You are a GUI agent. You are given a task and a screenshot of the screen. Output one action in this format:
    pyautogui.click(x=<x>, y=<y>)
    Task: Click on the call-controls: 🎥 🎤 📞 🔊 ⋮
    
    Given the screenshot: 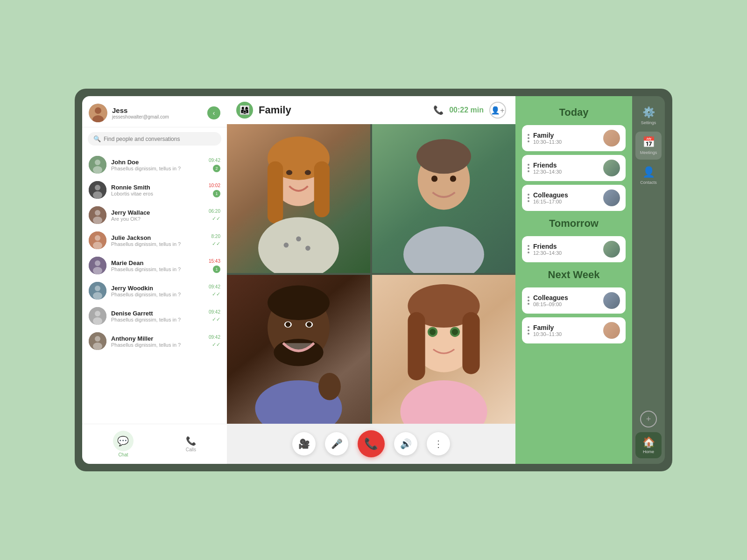 What is the action you would take?
    pyautogui.click(x=371, y=444)
    